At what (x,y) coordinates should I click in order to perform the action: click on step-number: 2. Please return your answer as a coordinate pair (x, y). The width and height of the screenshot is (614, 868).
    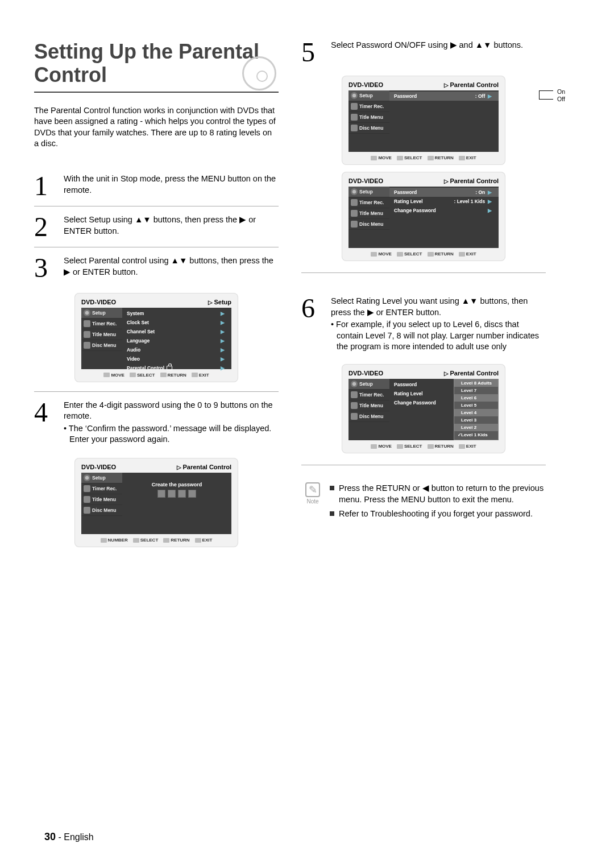
    Looking at the image, I should click on (45, 226).